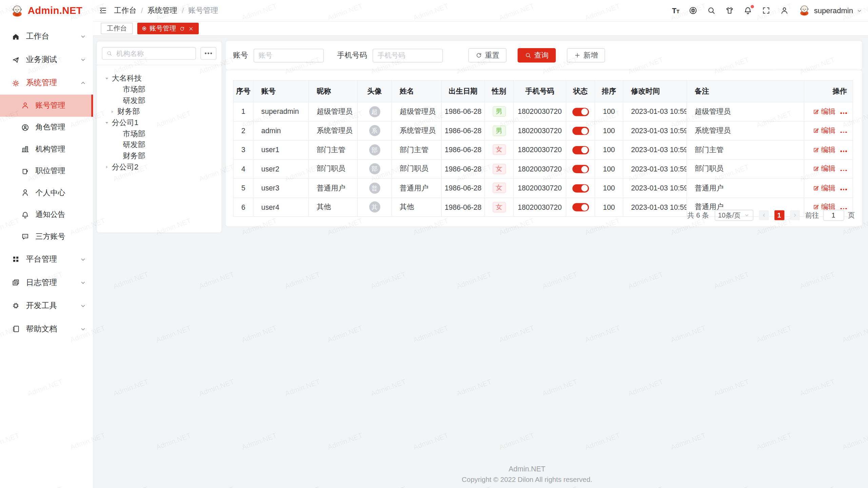  I want to click on header-actions: TT superadmin, so click(767, 11).